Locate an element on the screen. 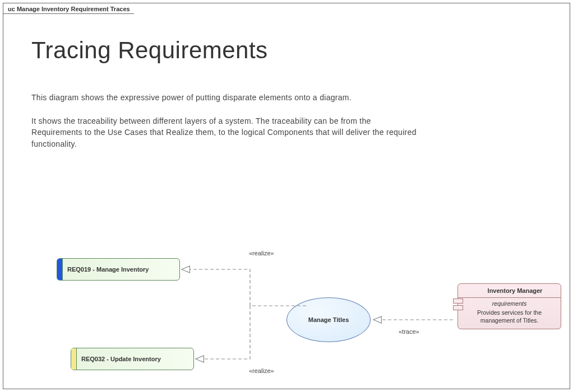 The height and width of the screenshot is (392, 573). usecase-label: Manage Titles is located at coordinates (329, 320).